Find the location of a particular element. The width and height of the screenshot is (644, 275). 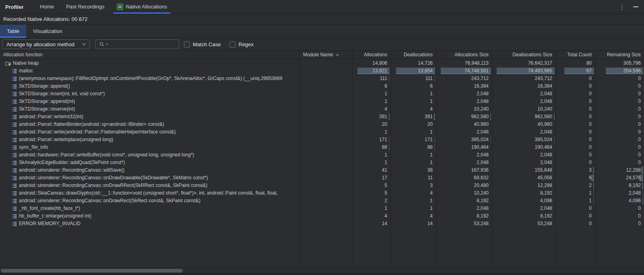

table-row: SkTDStorage::append()6616,38416,38400 is located at coordinates (322, 86).